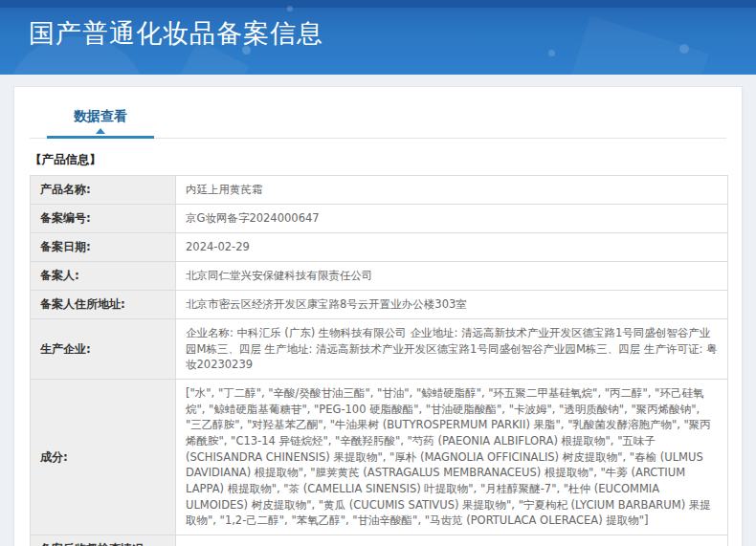 This screenshot has width=756, height=546. What do you see at coordinates (100, 122) in the screenshot?
I see `tab-data-view: 数据查看` at bounding box center [100, 122].